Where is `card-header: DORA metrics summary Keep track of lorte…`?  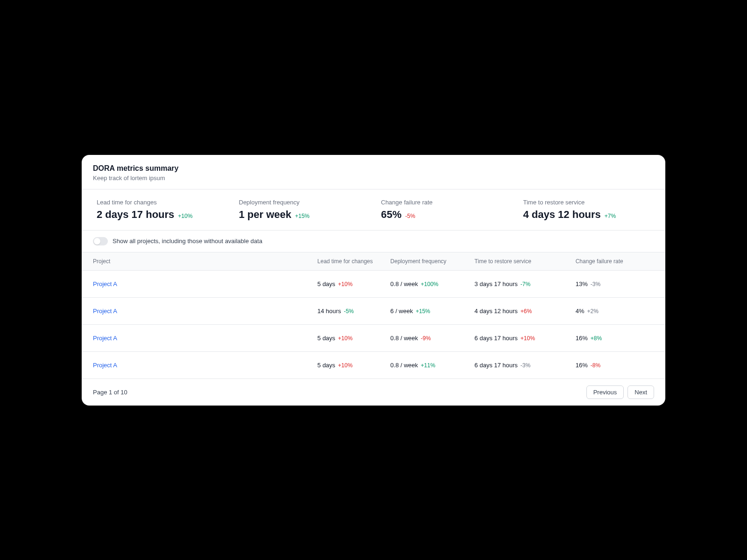 card-header: DORA metrics summary Keep track of lorte… is located at coordinates (374, 172).